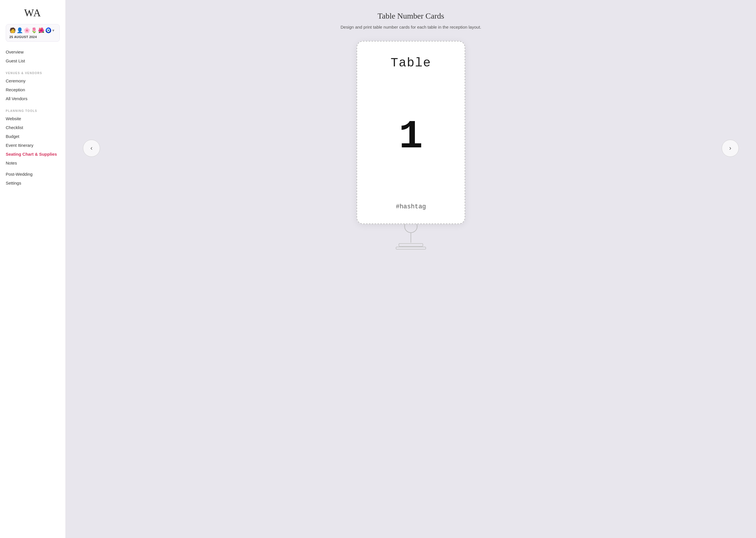 This screenshot has height=538, width=756. I want to click on sidebar: WA 🧑 👤 🌸 🌷 🌺 🧿 ▾ 25 AUGUST 2024 Overview…, so click(33, 269).